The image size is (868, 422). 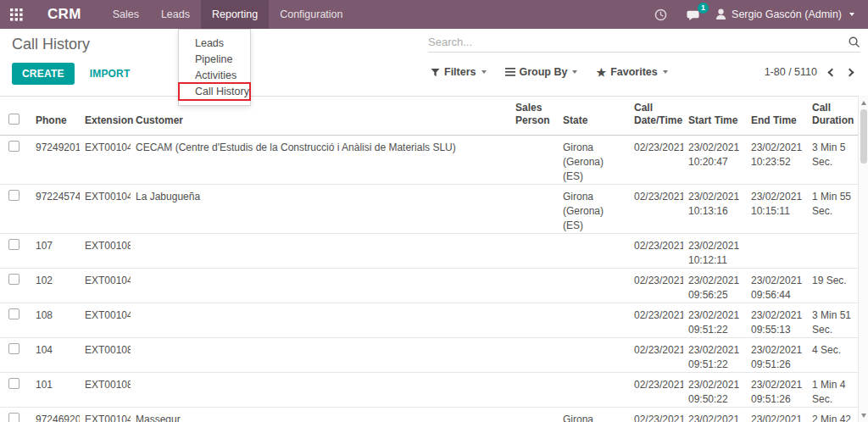 I want to click on col-sales-person: Sales Person, so click(x=534, y=116).